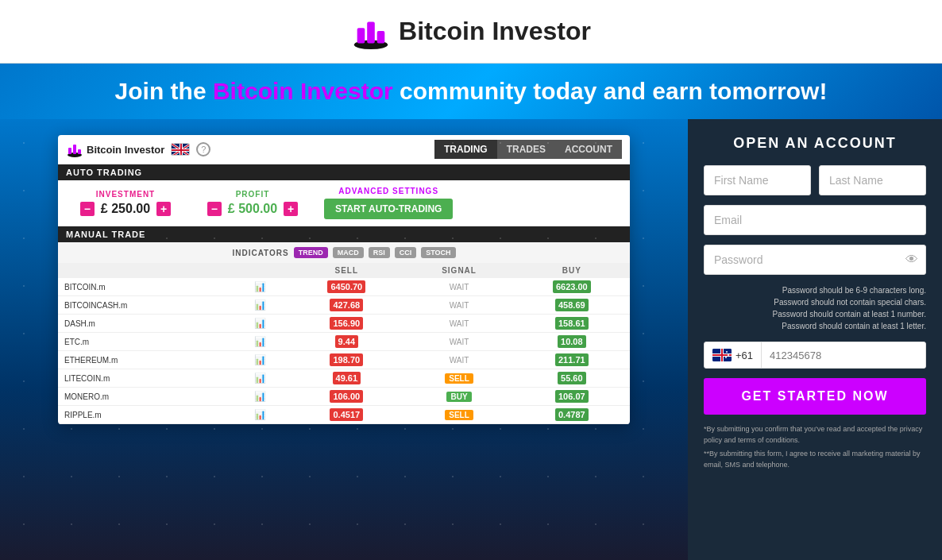 This screenshot has height=560, width=942. I want to click on row-name: DASH.m, so click(145, 324).